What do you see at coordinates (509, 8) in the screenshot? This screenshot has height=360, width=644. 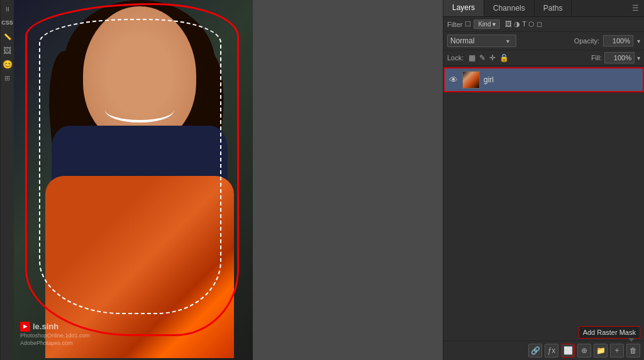 I see `tab-channels: Channels` at bounding box center [509, 8].